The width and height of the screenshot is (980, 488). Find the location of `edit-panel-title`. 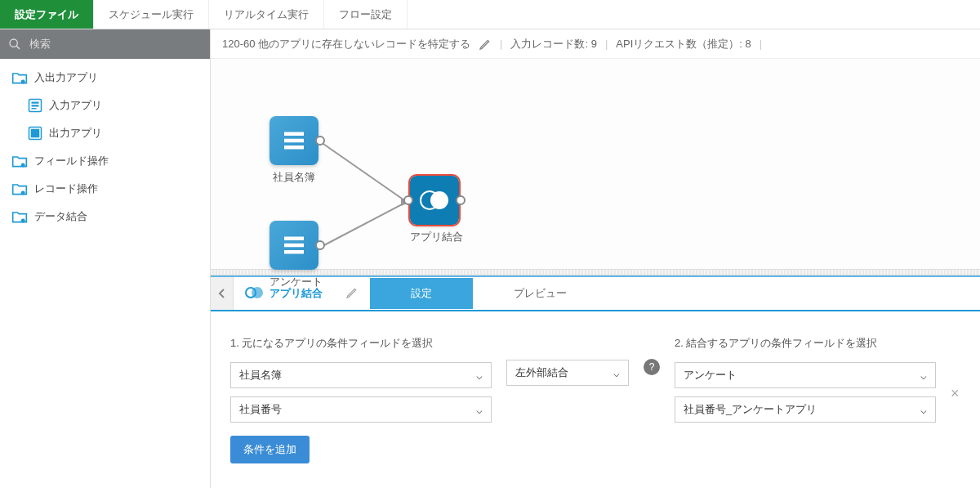

edit-panel-title is located at coordinates (352, 294).